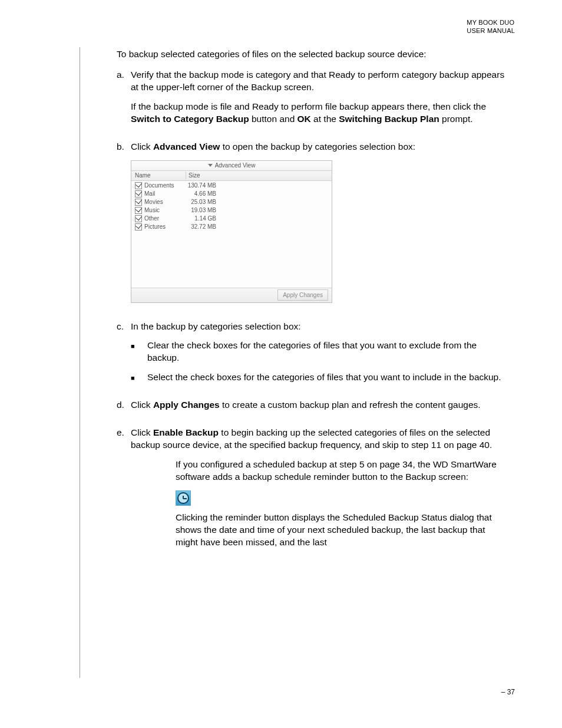 This screenshot has height=728, width=562. What do you see at coordinates (198, 202) in the screenshot?
I see `category-size: 25.03 MB` at bounding box center [198, 202].